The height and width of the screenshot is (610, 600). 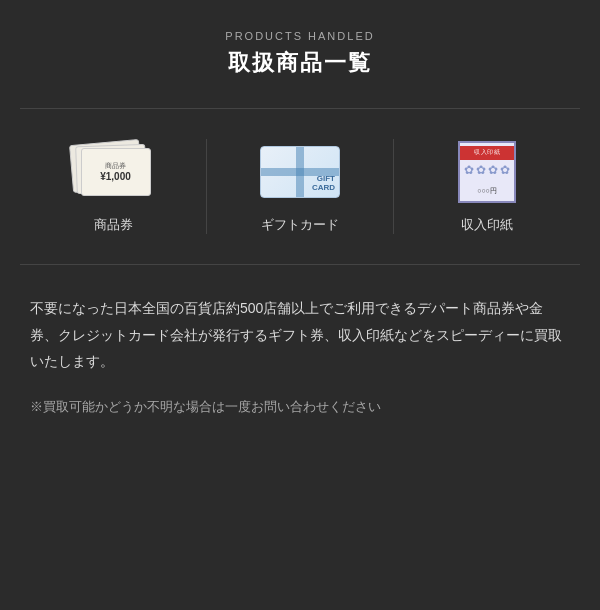 What do you see at coordinates (487, 172) in the screenshot?
I see `stamp-icon-container: 収入印紙 ✿ ✿ ✿ ✿ ○○○円` at bounding box center [487, 172].